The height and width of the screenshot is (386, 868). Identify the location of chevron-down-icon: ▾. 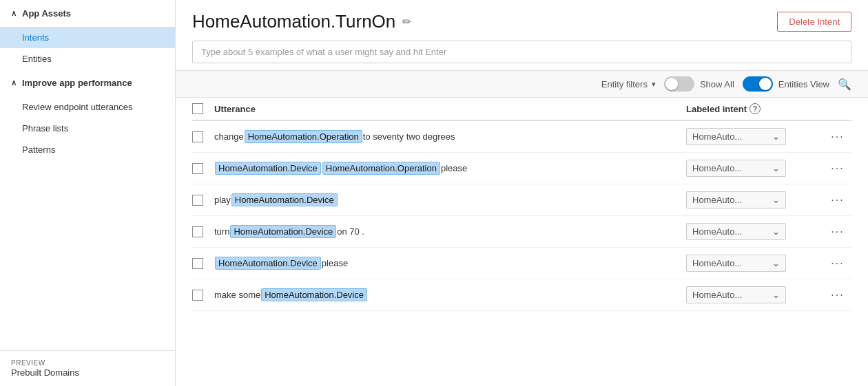
(654, 84).